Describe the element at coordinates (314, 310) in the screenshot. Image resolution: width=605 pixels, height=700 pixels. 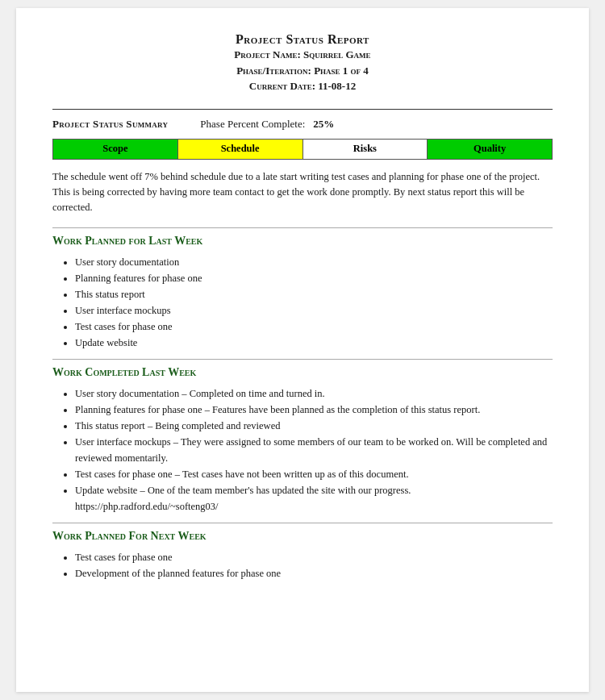
I see `list-item: User interface mockups` at that location.